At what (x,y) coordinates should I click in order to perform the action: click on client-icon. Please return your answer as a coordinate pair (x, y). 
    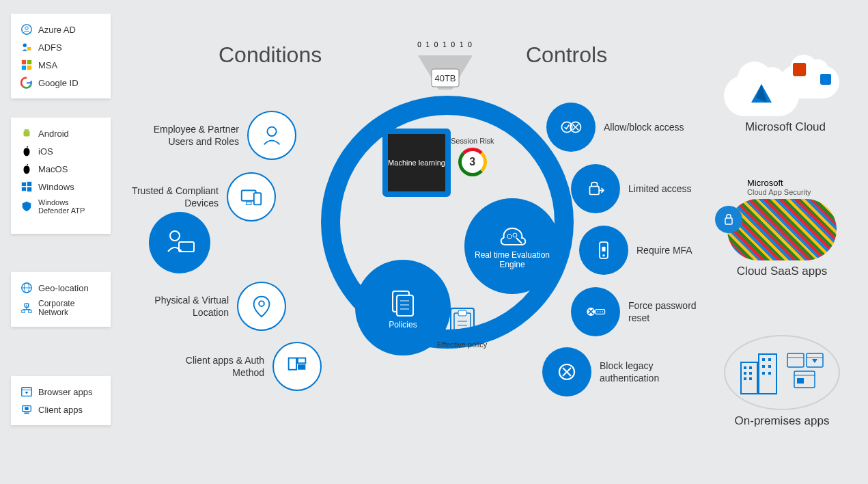
    Looking at the image, I should click on (27, 409).